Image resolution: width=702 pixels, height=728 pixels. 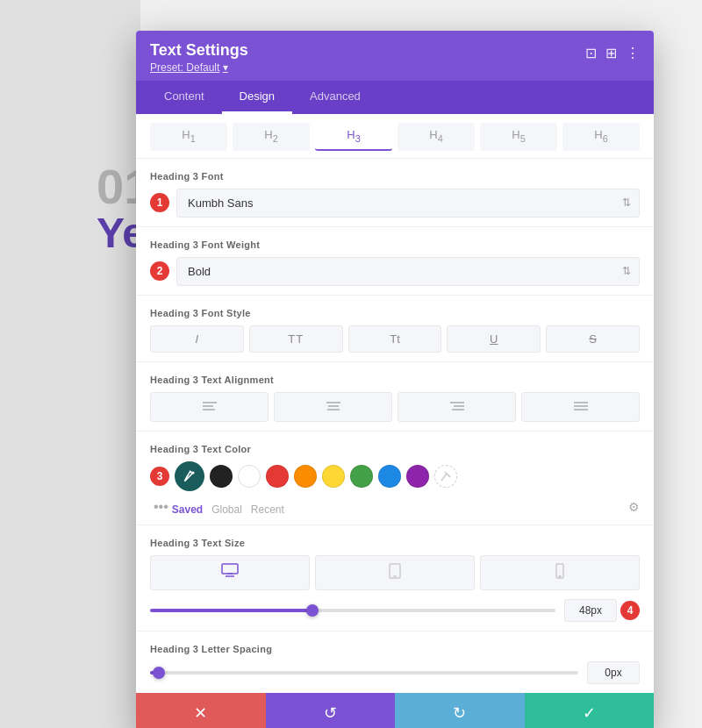 I want to click on italic-button: I, so click(x=197, y=339).